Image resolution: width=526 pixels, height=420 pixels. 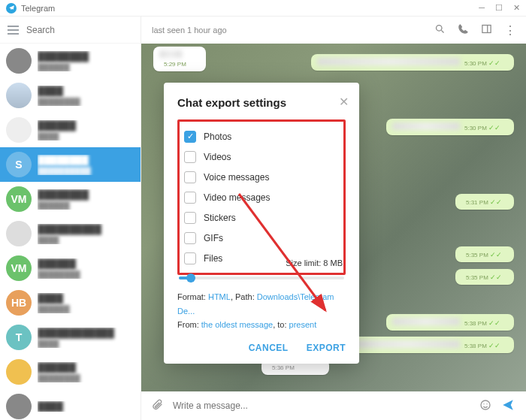 I want to click on chat-item: T████████████████, so click(x=71, y=337).